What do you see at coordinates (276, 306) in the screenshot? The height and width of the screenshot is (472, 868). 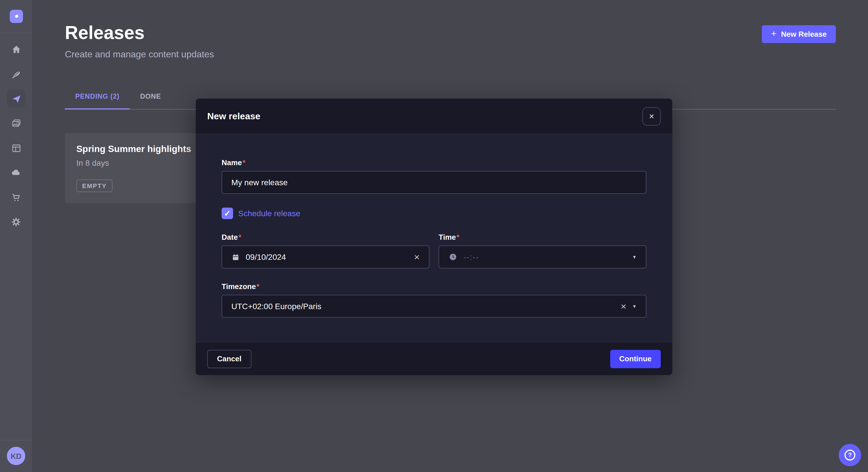 I see `timezone-select-value: UTC+02:00 Europe/Paris` at bounding box center [276, 306].